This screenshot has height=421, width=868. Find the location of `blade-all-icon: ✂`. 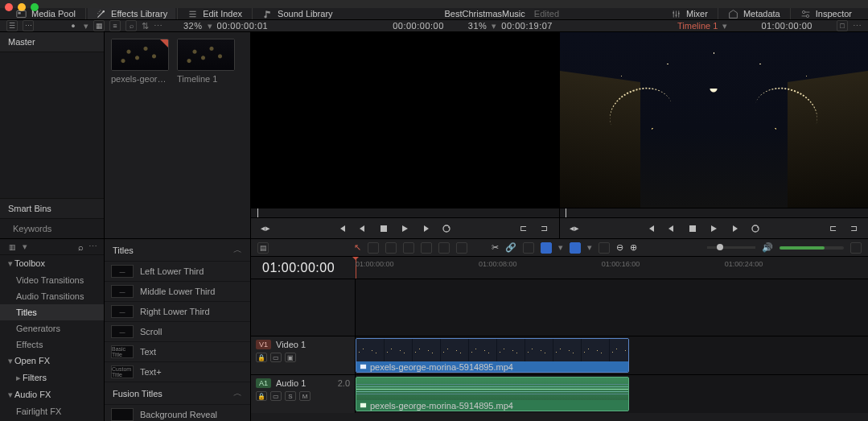

blade-all-icon: ✂ is located at coordinates (496, 248).